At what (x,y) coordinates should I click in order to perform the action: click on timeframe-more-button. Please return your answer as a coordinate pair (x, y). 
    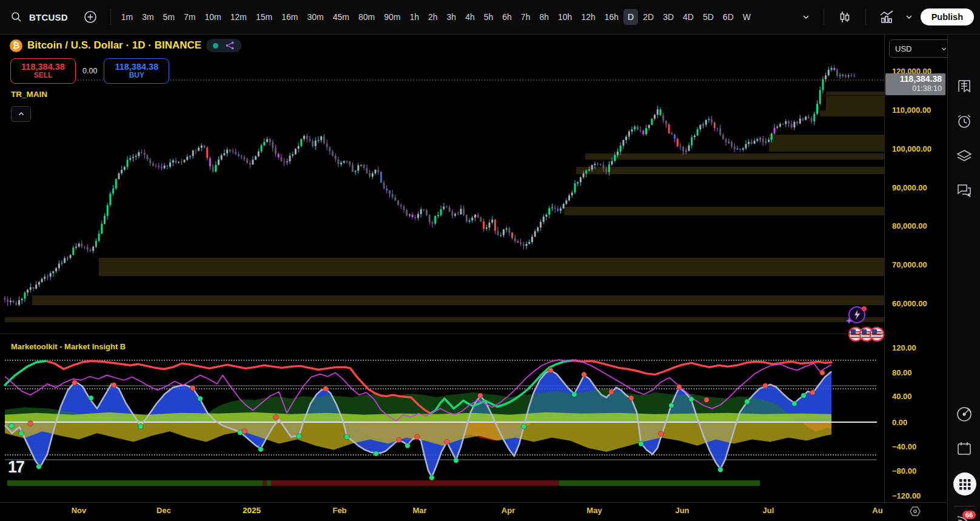
    Looking at the image, I should click on (806, 17).